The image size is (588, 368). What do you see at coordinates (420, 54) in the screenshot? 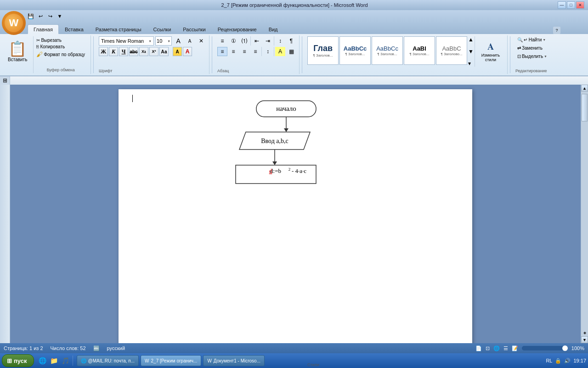
I see `style-heading4-label: ¶ Заголов...` at bounding box center [420, 54].